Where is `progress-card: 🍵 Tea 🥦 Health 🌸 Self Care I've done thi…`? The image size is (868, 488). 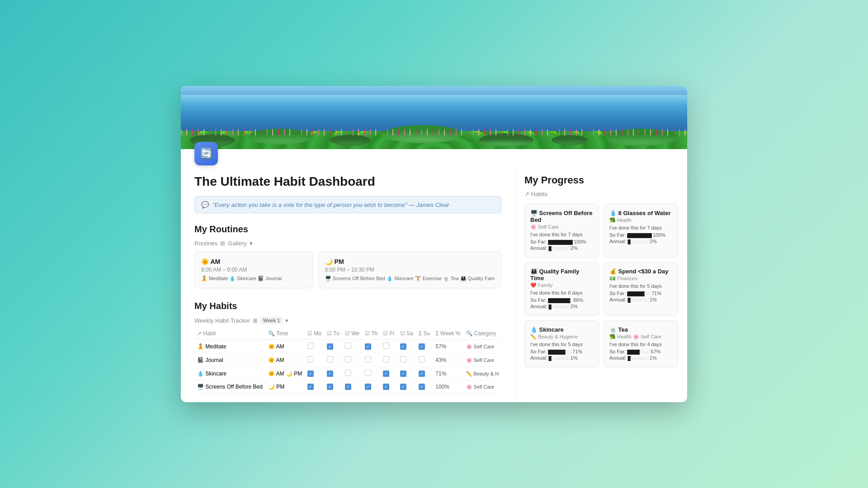
progress-card: 🍵 Tea 🥦 Health 🌸 Self Care I've done thi… is located at coordinates (641, 344).